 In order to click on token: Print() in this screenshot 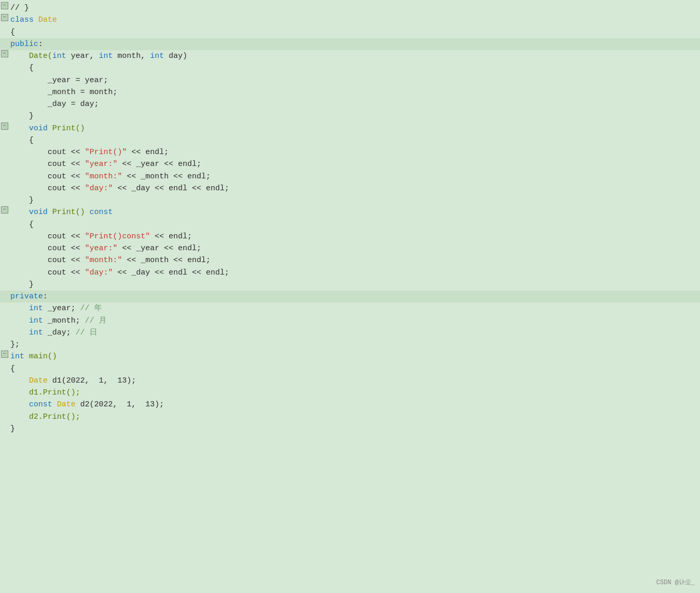, I will do `click(66, 128)`.